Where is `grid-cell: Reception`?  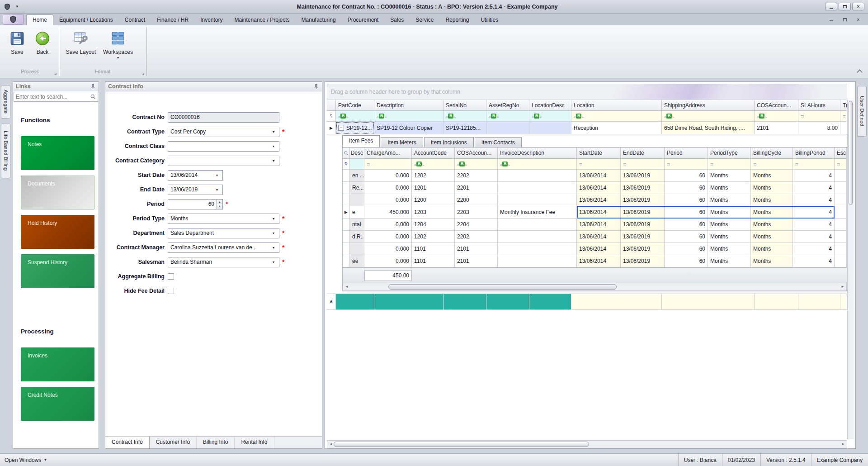
grid-cell: Reception is located at coordinates (617, 128).